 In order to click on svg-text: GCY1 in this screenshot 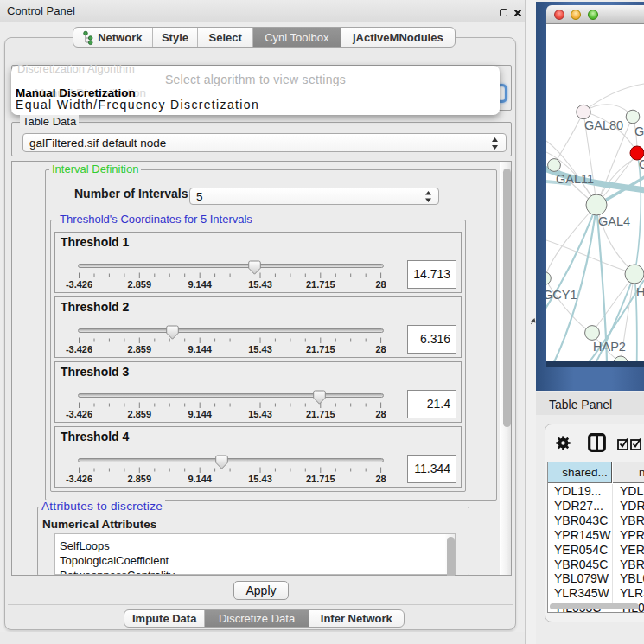, I will do `click(562, 295)`.